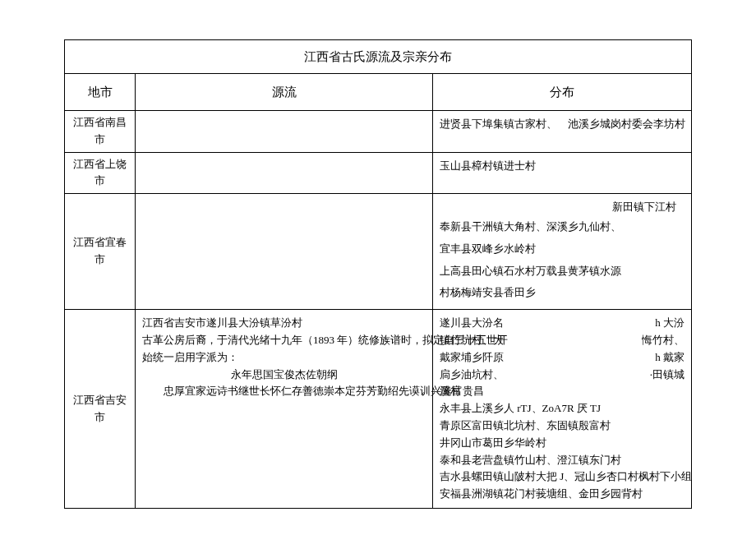  Describe the element at coordinates (562, 375) in the screenshot. I see `dist-line: 扃乡油坑村、·田镇城` at that location.